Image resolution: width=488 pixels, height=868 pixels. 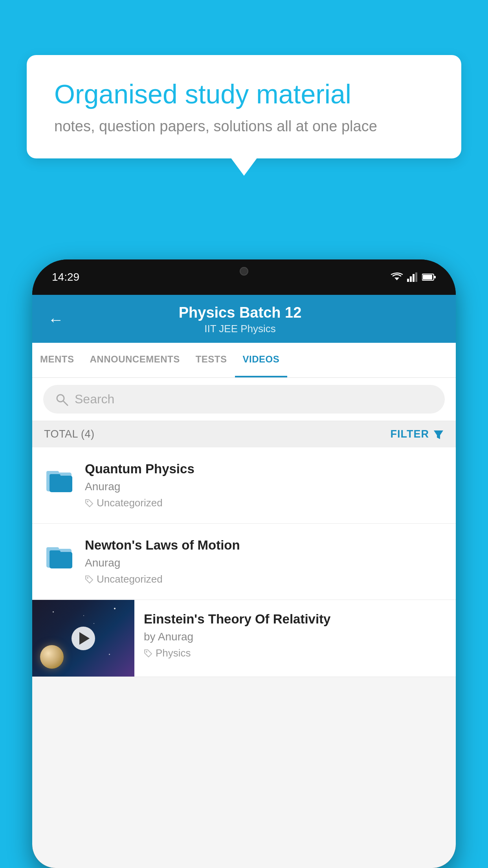 What do you see at coordinates (52, 657) in the screenshot?
I see `planet-graphic` at bounding box center [52, 657].